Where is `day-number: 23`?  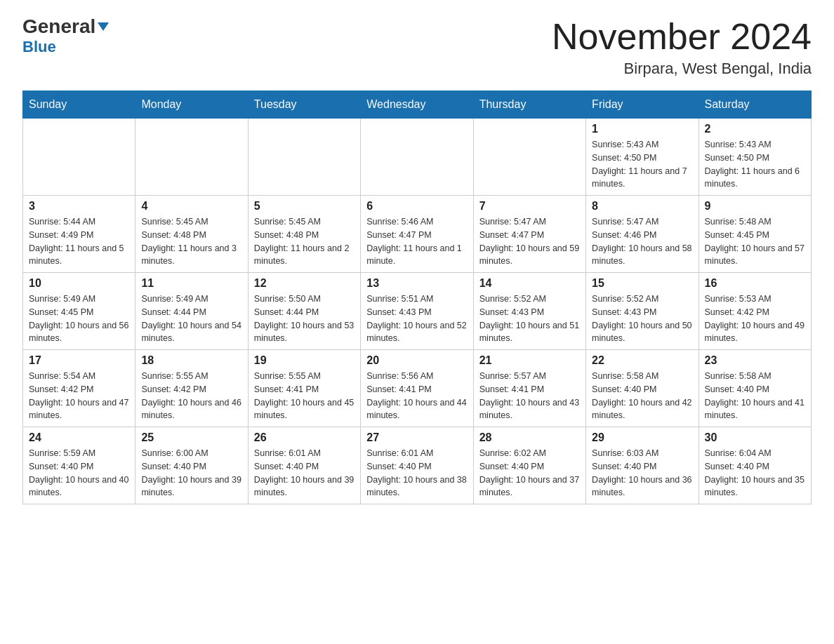 day-number: 23 is located at coordinates (755, 361).